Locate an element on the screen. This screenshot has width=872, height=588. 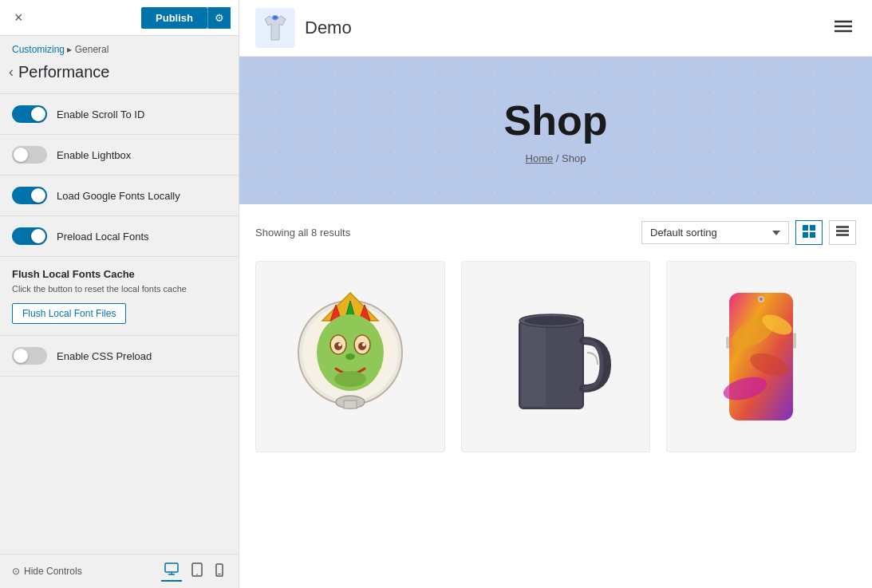
toggle-thumb-scroll-to-id is located at coordinates (38, 114).